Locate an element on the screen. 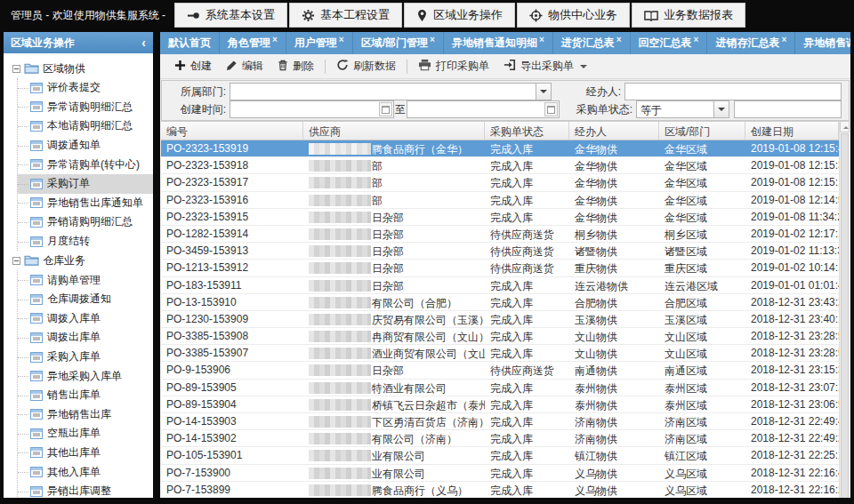 This screenshot has height=504, width=854. tree-group: 区域物供 is located at coordinates (83, 68).